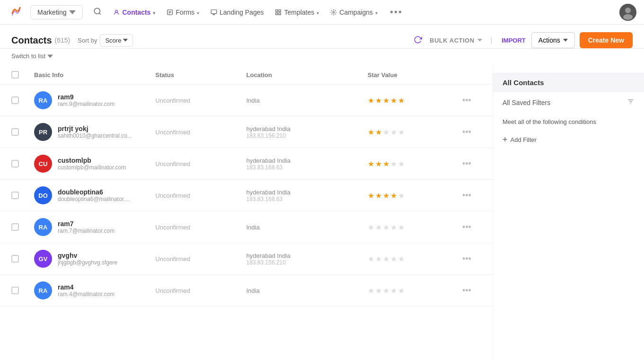 This screenshot has width=644, height=360. I want to click on contact-info: CU customlpb customlpb@mailinator.com, so click(93, 164).